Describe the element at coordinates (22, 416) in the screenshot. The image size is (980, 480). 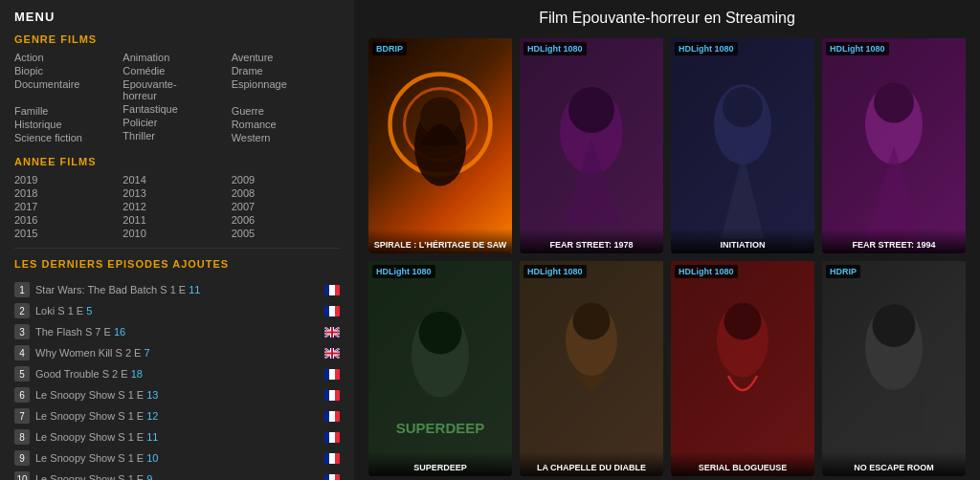
I see `episode-number: 7` at that location.